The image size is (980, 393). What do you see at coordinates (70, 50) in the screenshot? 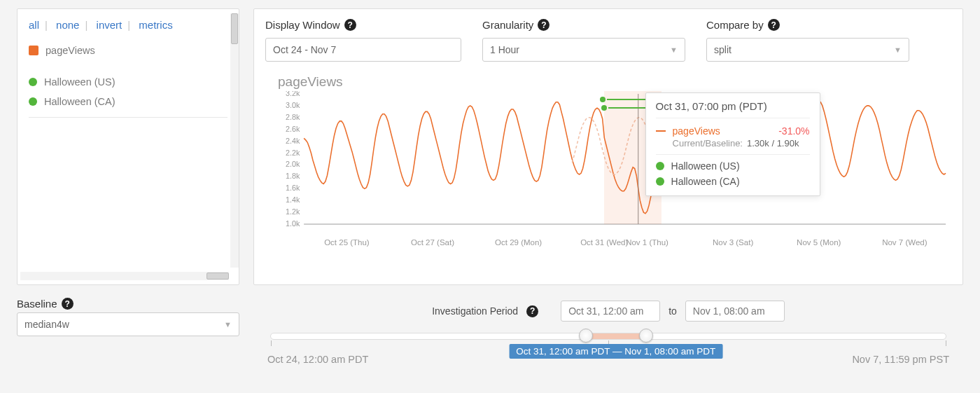
I see `legend-metric-label: pageViews` at bounding box center [70, 50].